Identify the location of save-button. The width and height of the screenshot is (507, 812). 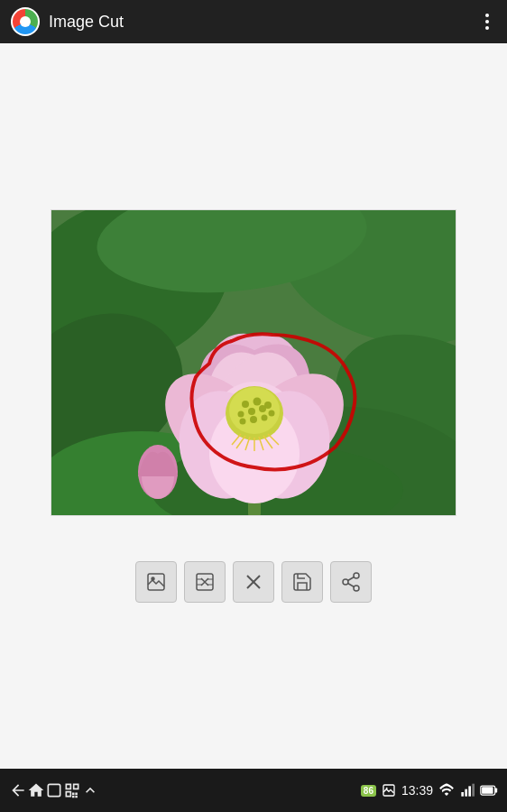
(302, 582).